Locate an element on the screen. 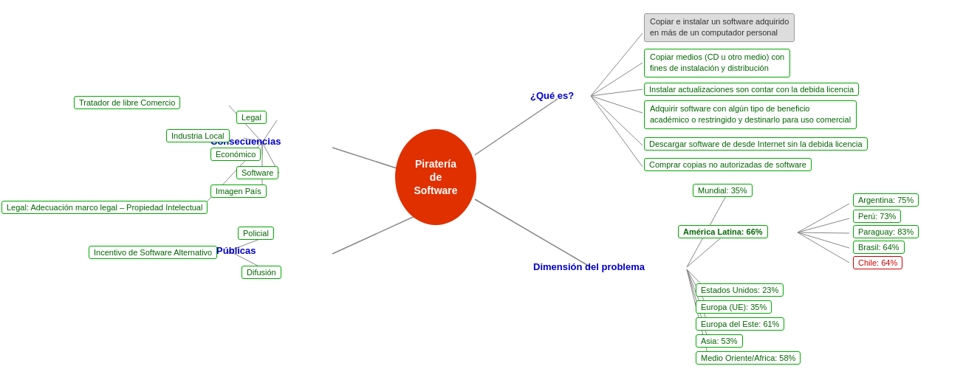 This screenshot has width=980, height=383. node-economico: Económico is located at coordinates (236, 154).